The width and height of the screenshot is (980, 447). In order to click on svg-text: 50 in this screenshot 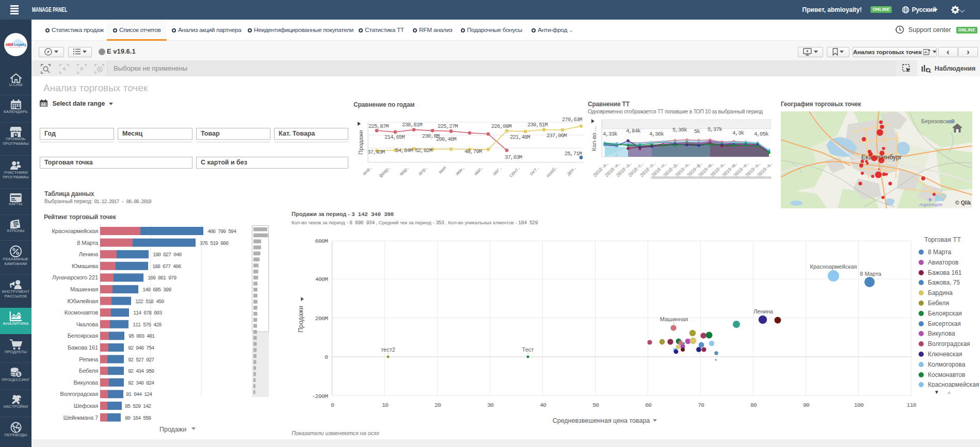, I will do `click(596, 405)`.